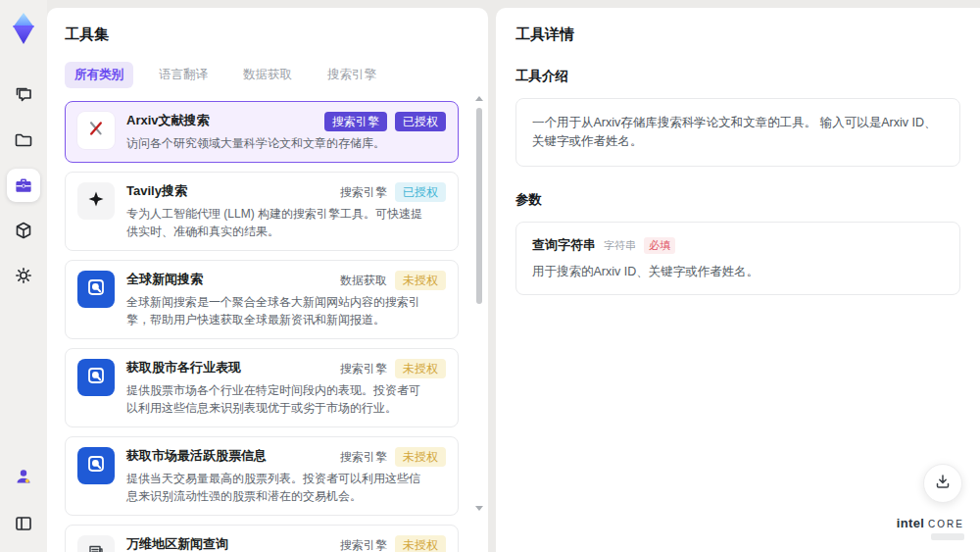 The image size is (980, 552). Describe the element at coordinates (24, 230) in the screenshot. I see `package-icon` at that location.